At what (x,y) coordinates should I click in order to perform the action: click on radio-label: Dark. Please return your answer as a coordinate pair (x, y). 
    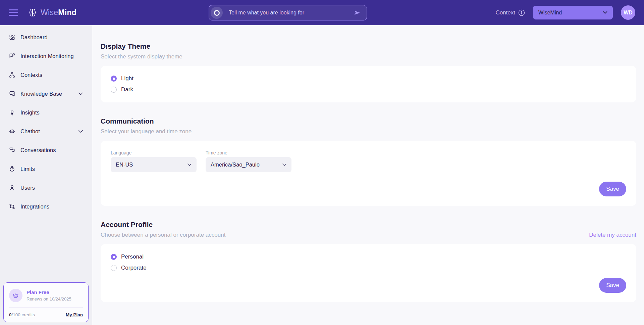
    Looking at the image, I should click on (127, 90).